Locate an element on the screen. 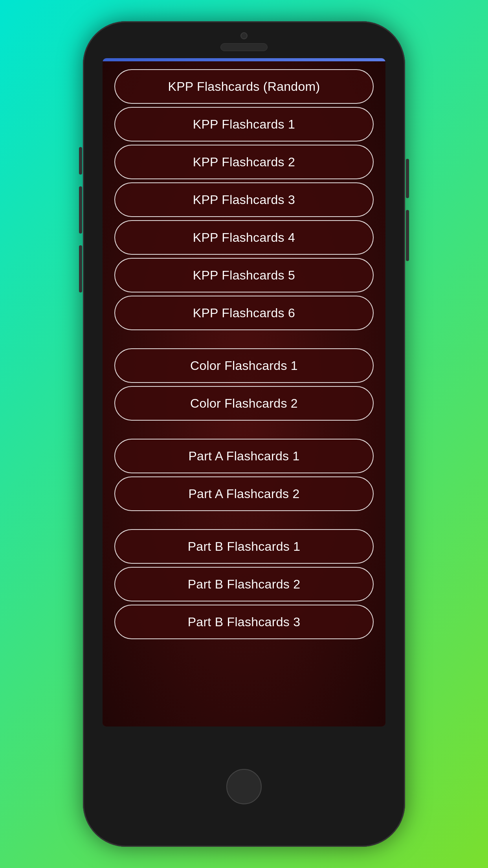 The image size is (488, 868). btn-kpp-5: KPP Flashcards 5 is located at coordinates (244, 275).